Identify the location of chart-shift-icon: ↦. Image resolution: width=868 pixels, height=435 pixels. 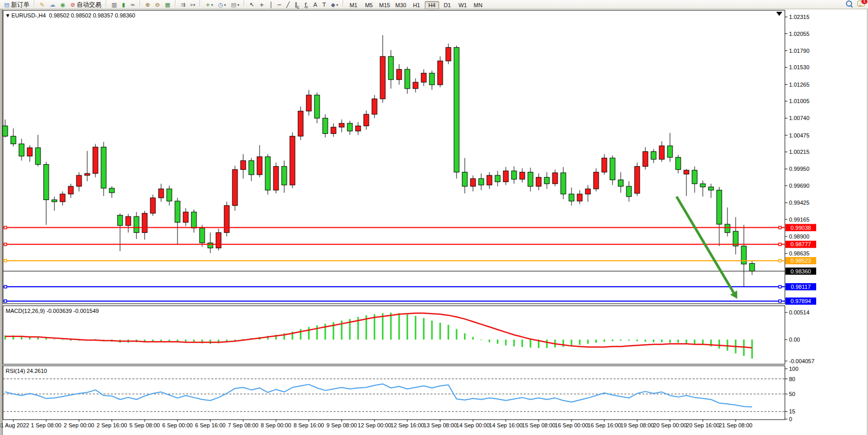
(193, 5).